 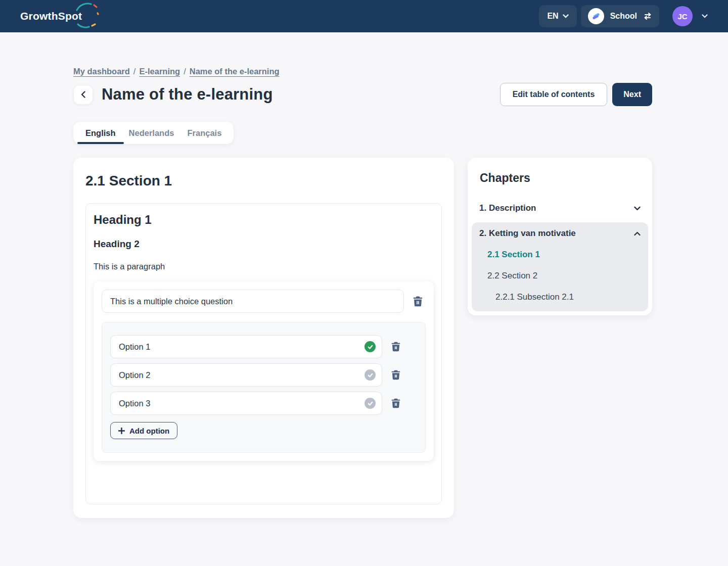 I want to click on breadcrumb-link-current: Name of the e-learning, so click(x=235, y=71).